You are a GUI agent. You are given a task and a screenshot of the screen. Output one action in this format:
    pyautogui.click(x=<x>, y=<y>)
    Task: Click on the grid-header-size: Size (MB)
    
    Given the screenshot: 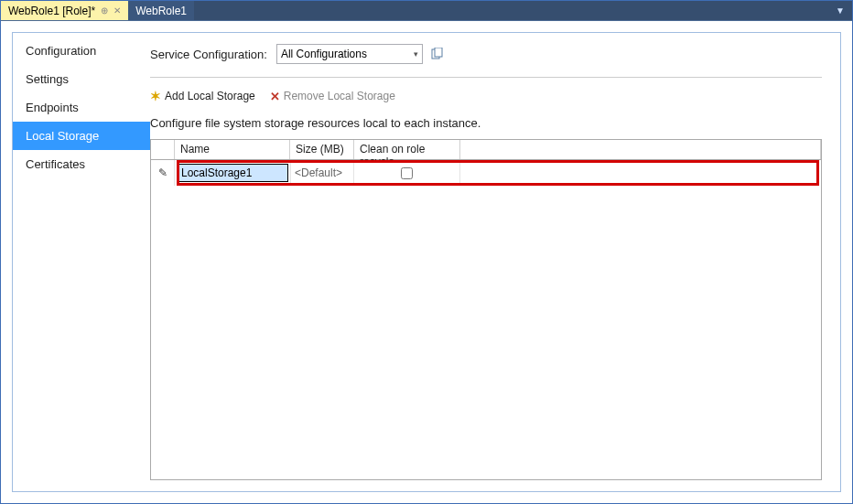 What is the action you would take?
    pyautogui.click(x=322, y=150)
    